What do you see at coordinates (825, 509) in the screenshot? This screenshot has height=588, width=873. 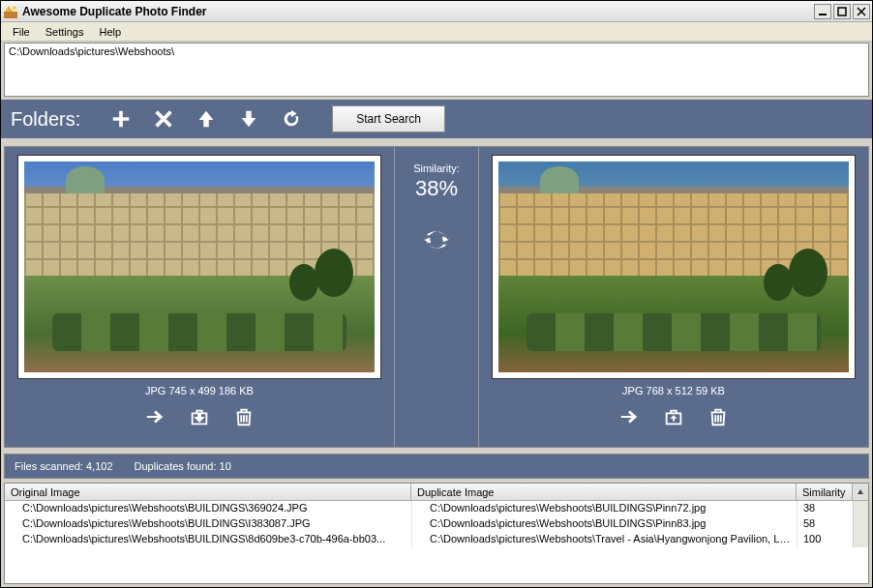 I see `cell-similarity: 38` at bounding box center [825, 509].